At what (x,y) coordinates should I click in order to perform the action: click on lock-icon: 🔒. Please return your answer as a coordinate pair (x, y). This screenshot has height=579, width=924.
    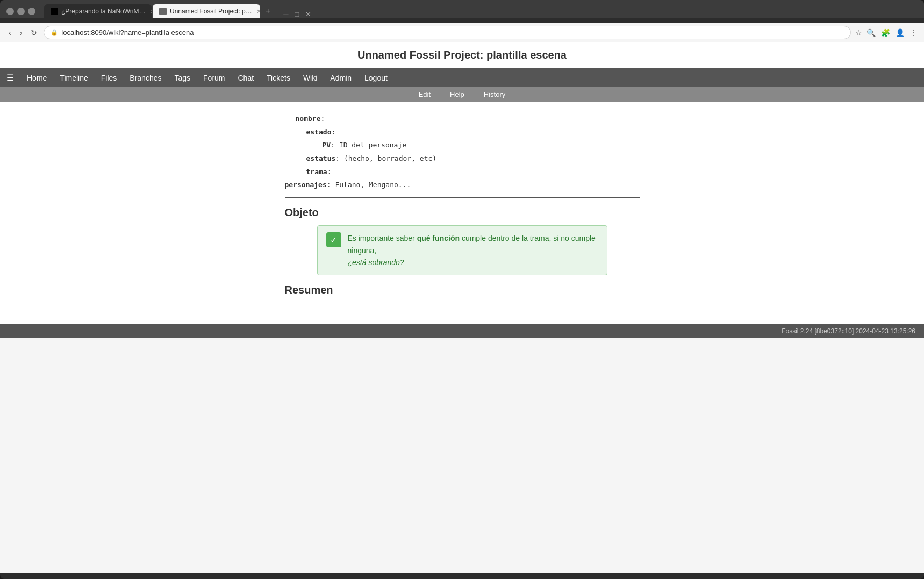
    Looking at the image, I should click on (54, 32).